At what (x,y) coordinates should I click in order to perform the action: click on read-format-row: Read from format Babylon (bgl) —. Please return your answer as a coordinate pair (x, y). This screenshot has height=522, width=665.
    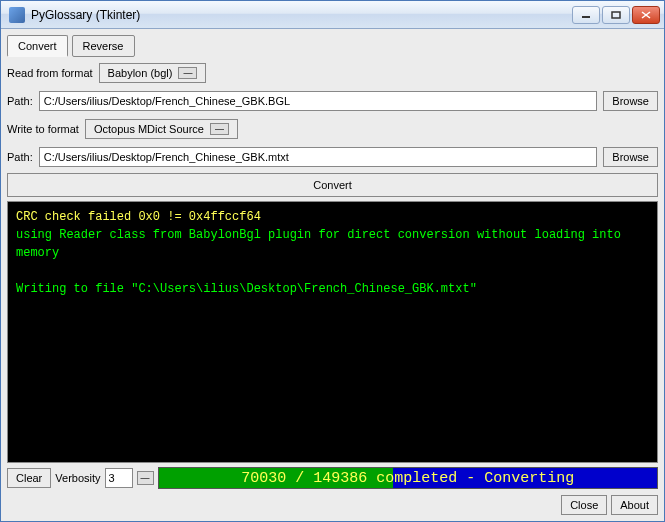
    Looking at the image, I should click on (332, 73).